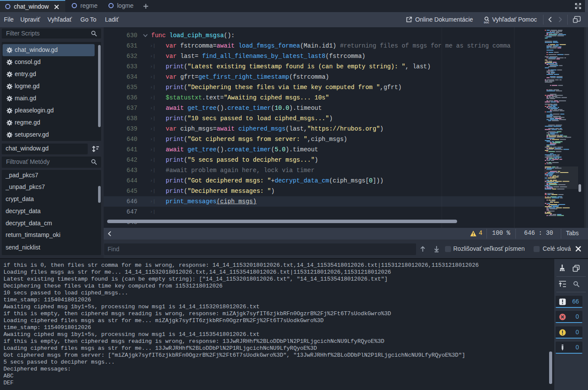 Image resolution: width=588 pixels, height=390 pixels. What do you see at coordinates (486, 22) in the screenshot?
I see `svg-text: DOC` at bounding box center [486, 22].